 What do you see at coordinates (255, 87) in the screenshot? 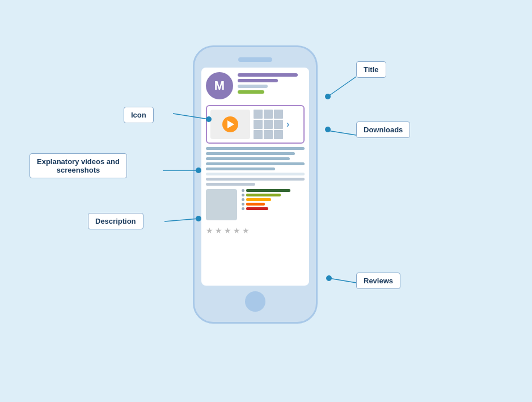
I see `app-header-section: M` at bounding box center [255, 87].